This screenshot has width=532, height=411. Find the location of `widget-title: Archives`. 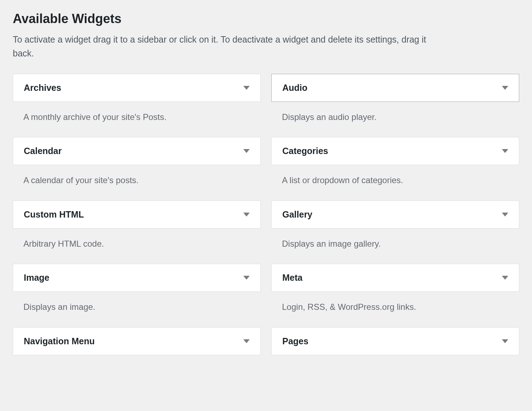

widget-title: Archives is located at coordinates (43, 88).